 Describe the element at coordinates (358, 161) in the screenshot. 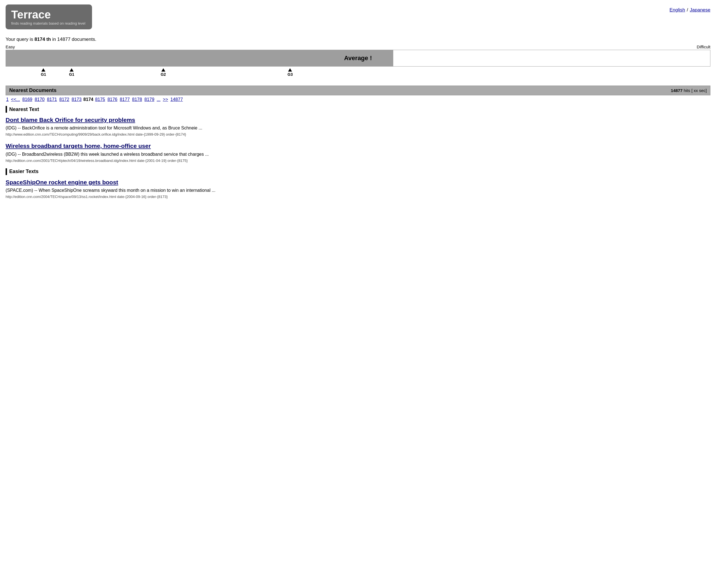

I see `result-url-2: http://edition.cnn.com/2001/TECH/ptech/0…` at that location.